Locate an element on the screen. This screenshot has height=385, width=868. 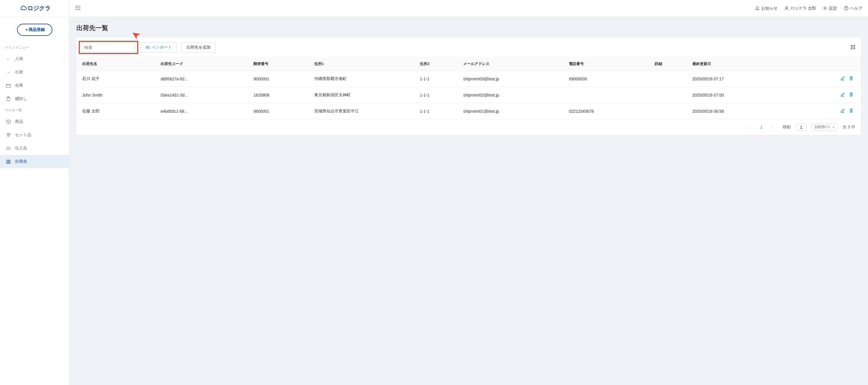
edit-icon is located at coordinates (842, 95).